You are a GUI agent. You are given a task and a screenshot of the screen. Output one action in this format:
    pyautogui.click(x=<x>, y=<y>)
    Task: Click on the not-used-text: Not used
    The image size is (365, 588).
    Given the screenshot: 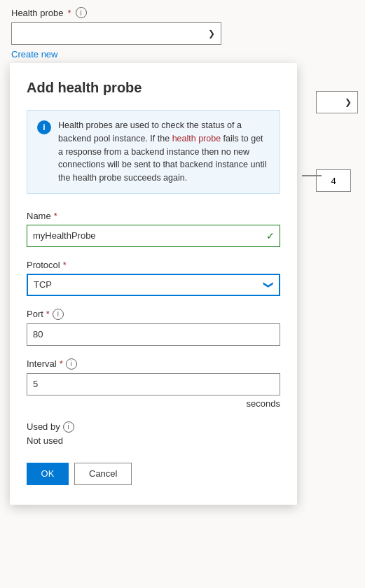 What is the action you would take?
    pyautogui.click(x=153, y=441)
    